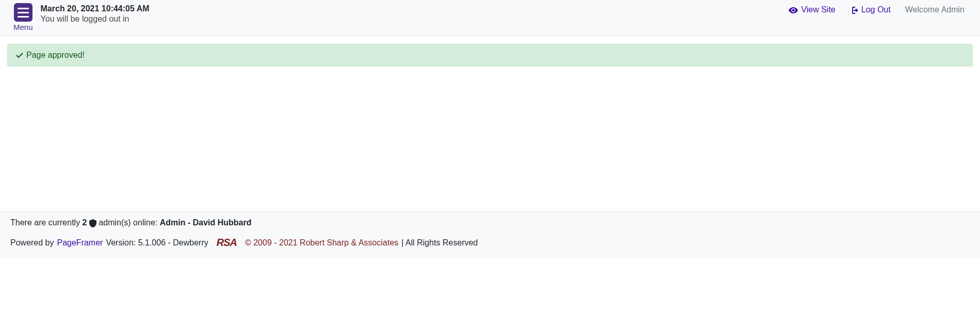  Describe the element at coordinates (878, 9) in the screenshot. I see `header-right: View Site Log Out Welcome Admin` at that location.